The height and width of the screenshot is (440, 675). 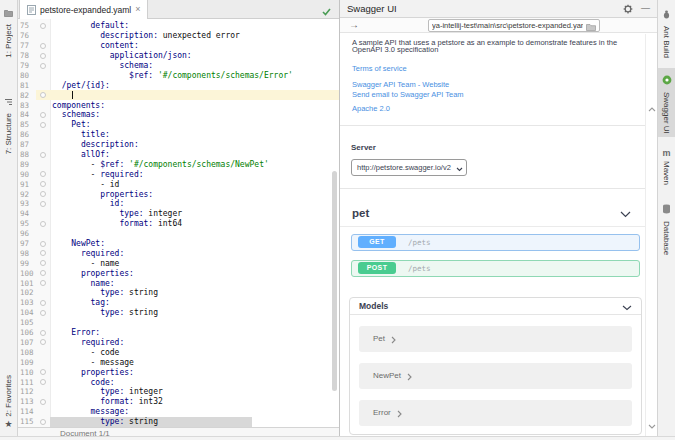 What do you see at coordinates (178, 174) in the screenshot?
I see `code-line: 90 - required:` at bounding box center [178, 174].